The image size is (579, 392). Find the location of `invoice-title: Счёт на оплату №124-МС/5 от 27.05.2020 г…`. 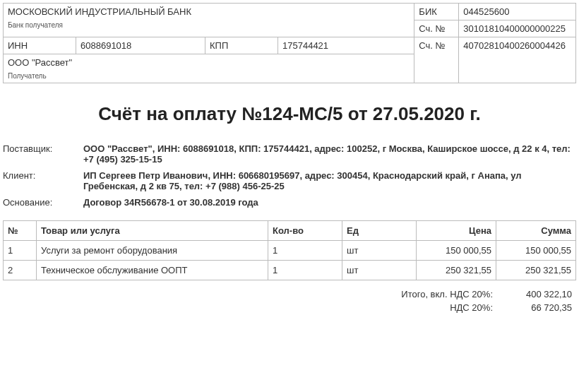

invoice-title: Счёт на оплату №124-МС/5 от 27.05.2020 г… is located at coordinates (290, 114).